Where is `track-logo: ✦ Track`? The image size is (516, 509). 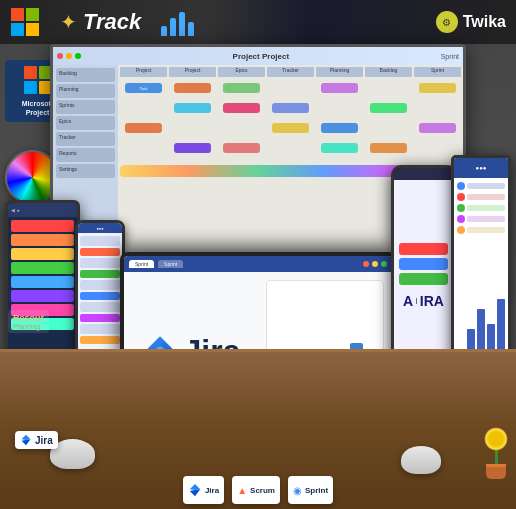 track-logo: ✦ Track is located at coordinates (100, 22).